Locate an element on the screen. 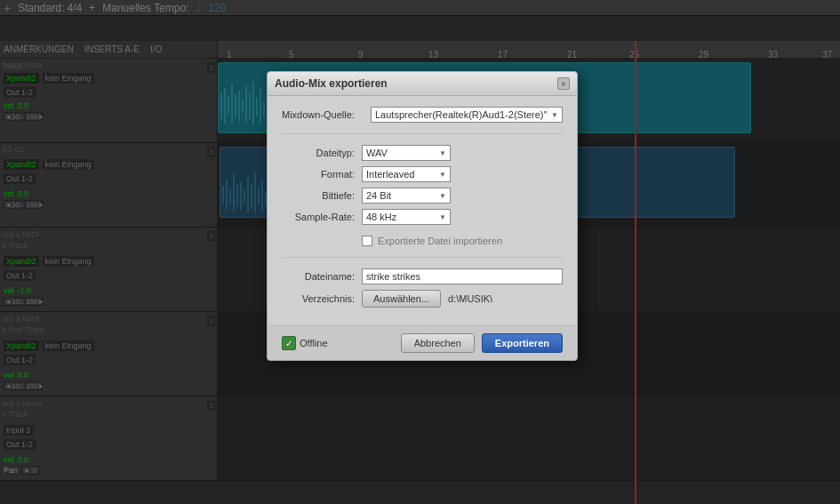 The image size is (840, 504). samplerate-label: Sample-Rate: is located at coordinates (322, 217).